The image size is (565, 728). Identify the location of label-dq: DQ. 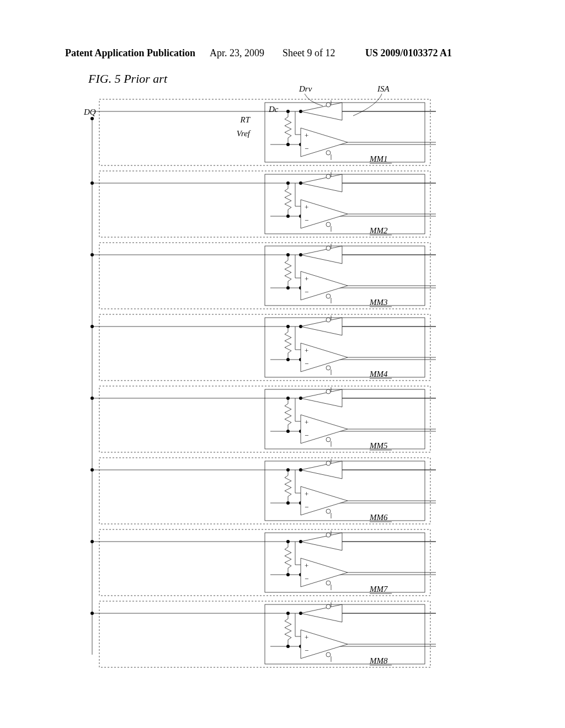
(89, 112).